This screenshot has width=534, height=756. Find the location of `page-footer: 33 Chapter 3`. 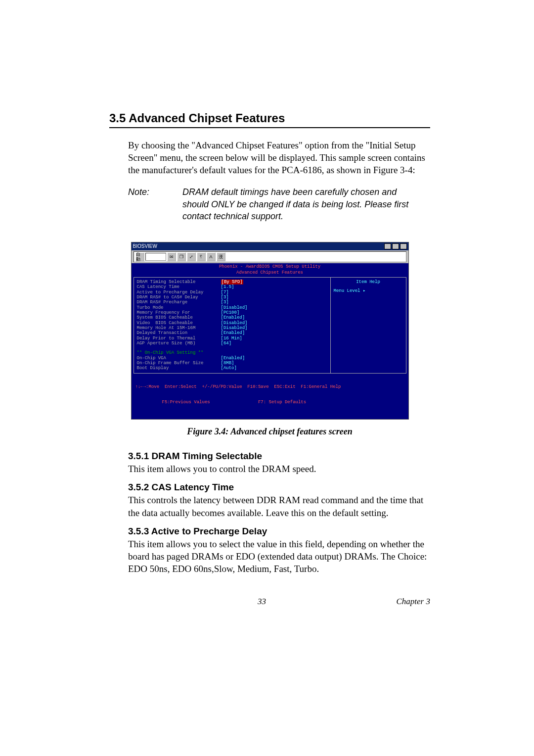

page-footer: 33 Chapter 3 is located at coordinates (270, 594).